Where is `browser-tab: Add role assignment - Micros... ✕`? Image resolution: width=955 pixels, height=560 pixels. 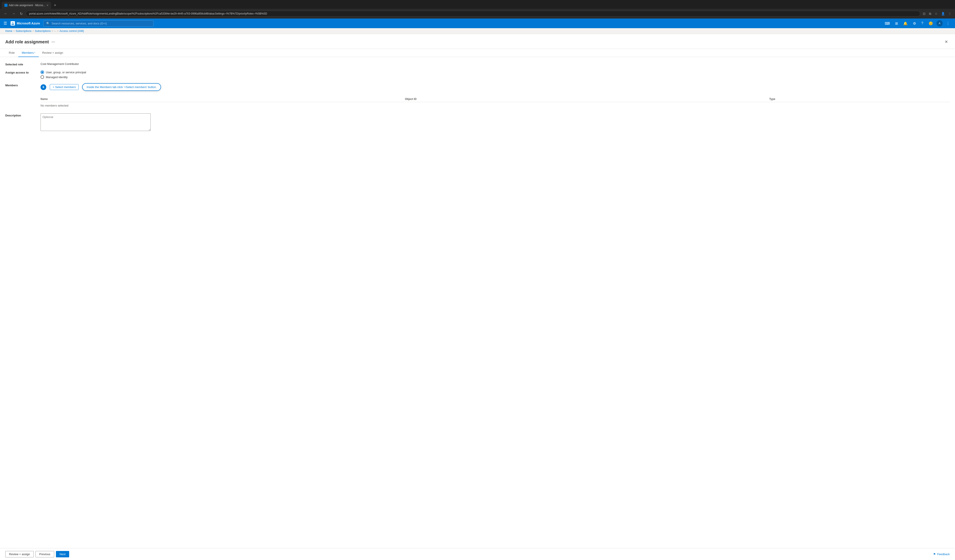 browser-tab: Add role assignment - Micros... ✕ is located at coordinates (27, 5).